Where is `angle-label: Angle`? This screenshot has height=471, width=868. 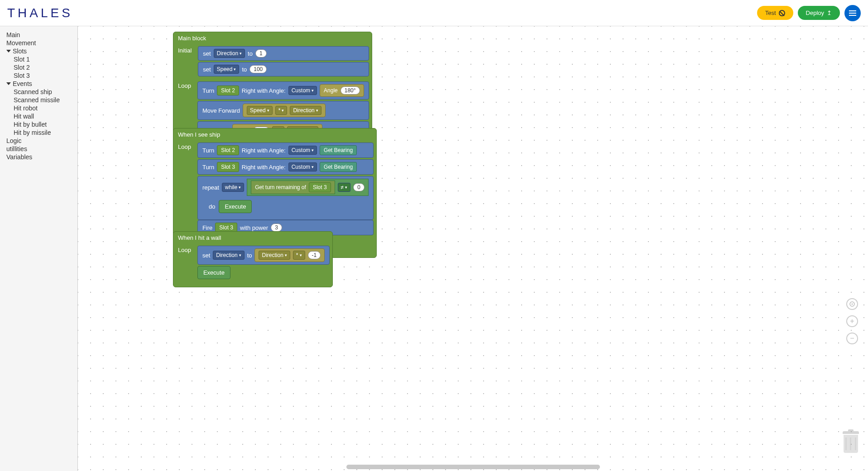 angle-label: Angle is located at coordinates (331, 90).